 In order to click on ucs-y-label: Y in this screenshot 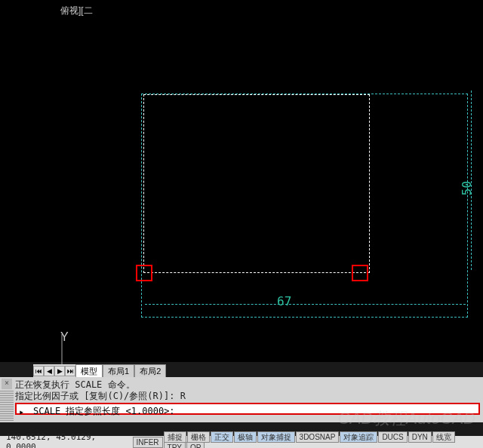, I will do `click(65, 337)`.